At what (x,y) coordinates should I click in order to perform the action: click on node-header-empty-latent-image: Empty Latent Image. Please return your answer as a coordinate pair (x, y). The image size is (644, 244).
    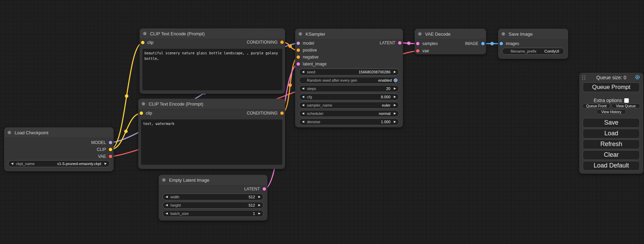
    Looking at the image, I should click on (213, 180).